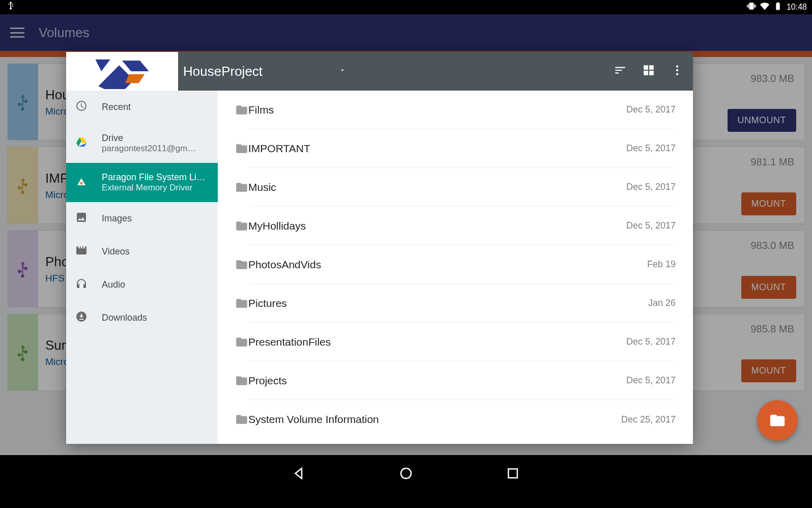  Describe the element at coordinates (455, 419) in the screenshot. I see `folder-row: System Volume Information Dec 25, 2017` at that location.